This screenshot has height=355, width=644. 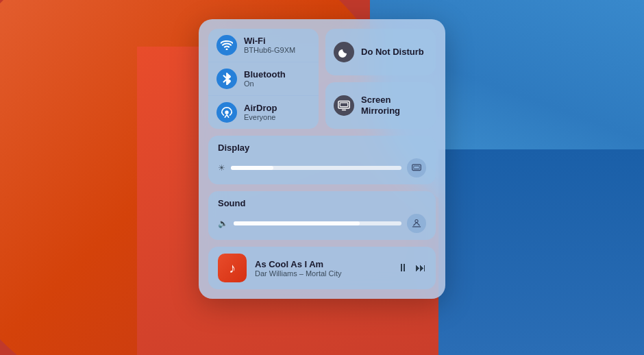 I want to click on bluetooth-tile: Bluetooth On, so click(x=263, y=79).